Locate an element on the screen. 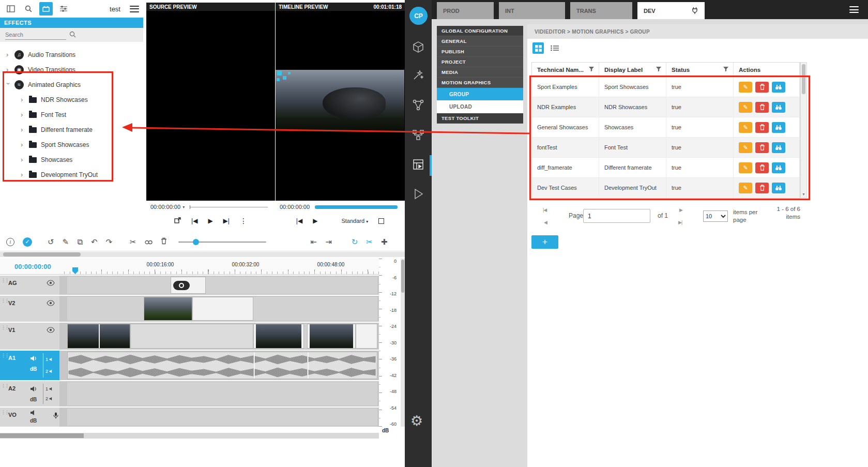 This screenshot has width=868, height=467. nav-motion-graphics: MOTION GRAPHICS is located at coordinates (480, 83).